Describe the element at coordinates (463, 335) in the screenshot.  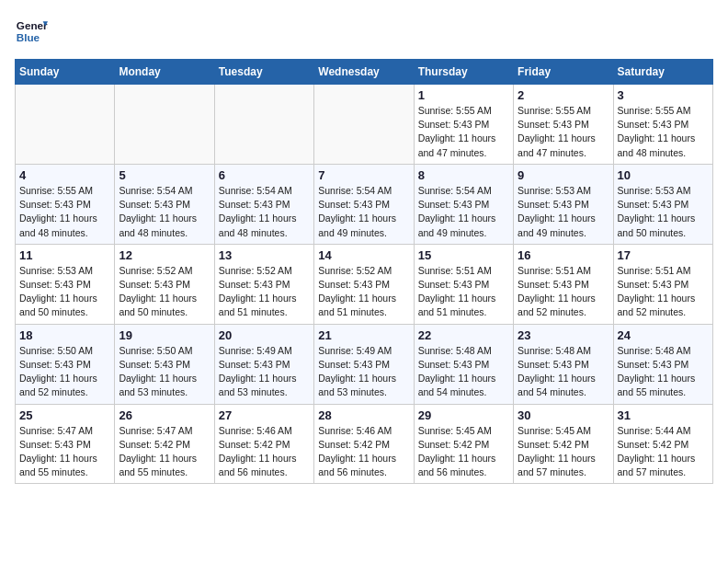
I see `day-number: 22` at that location.